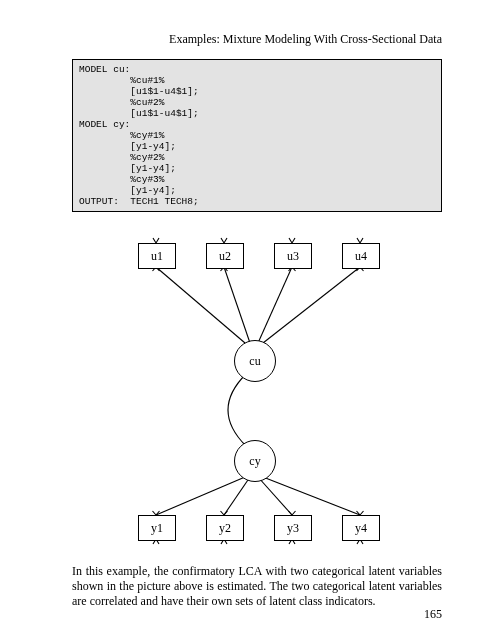 The width and height of the screenshot is (500, 638). What do you see at coordinates (157, 256) in the screenshot?
I see `node-label: u1` at bounding box center [157, 256].